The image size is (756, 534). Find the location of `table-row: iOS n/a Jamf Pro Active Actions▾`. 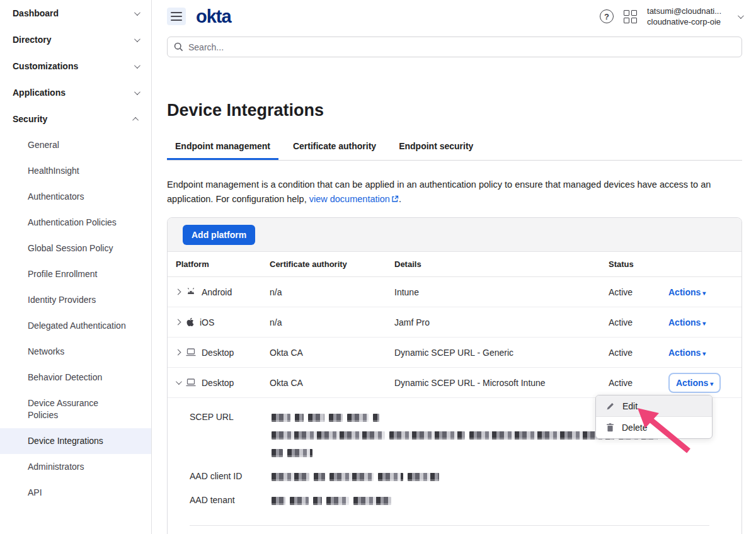

table-row: iOS n/a Jamf Pro Active Actions▾ is located at coordinates (455, 322).